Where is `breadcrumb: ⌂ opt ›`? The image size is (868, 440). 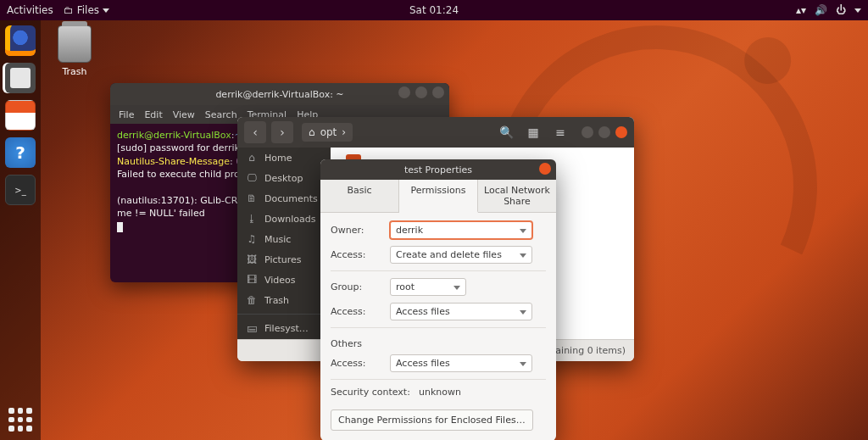
breadcrumb: ⌂ opt › is located at coordinates (327, 132).